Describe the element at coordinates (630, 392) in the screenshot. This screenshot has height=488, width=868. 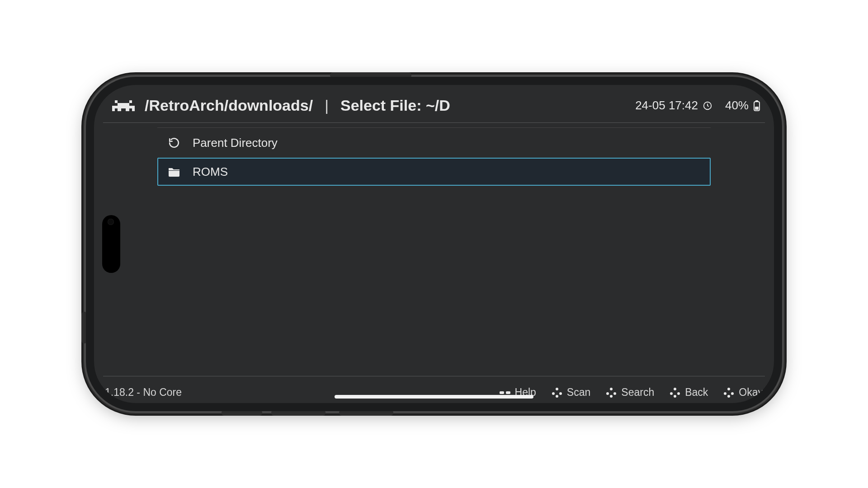
I see `footer-action-search: Search` at that location.